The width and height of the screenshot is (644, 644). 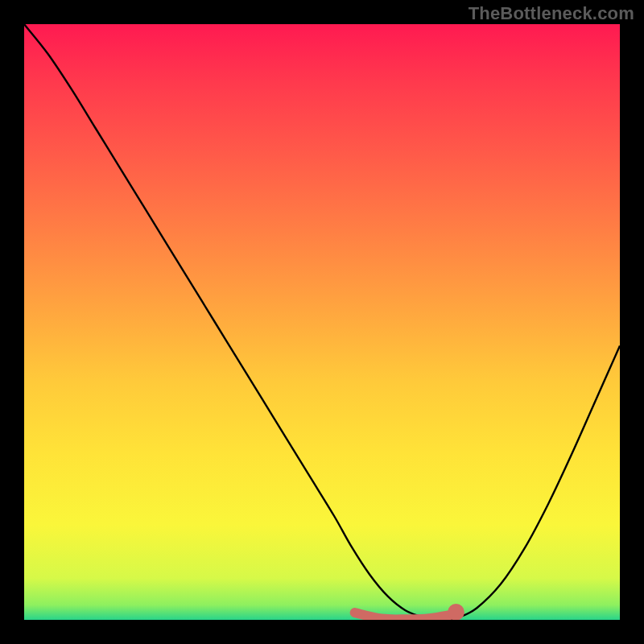 What do you see at coordinates (456, 612) in the screenshot?
I see `highlight-end-dot` at bounding box center [456, 612].